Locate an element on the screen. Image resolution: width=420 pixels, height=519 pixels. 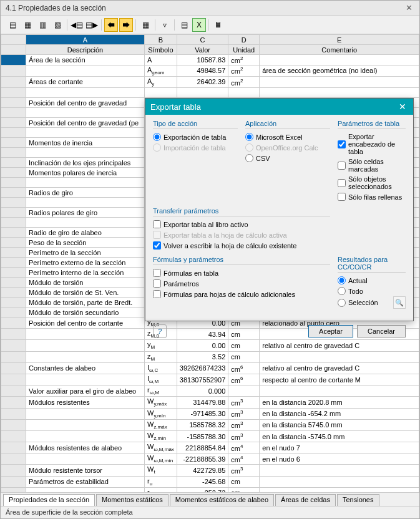
table-row: Módulo resistente torsorWt422729.85cm3 is located at coordinates (210, 470).